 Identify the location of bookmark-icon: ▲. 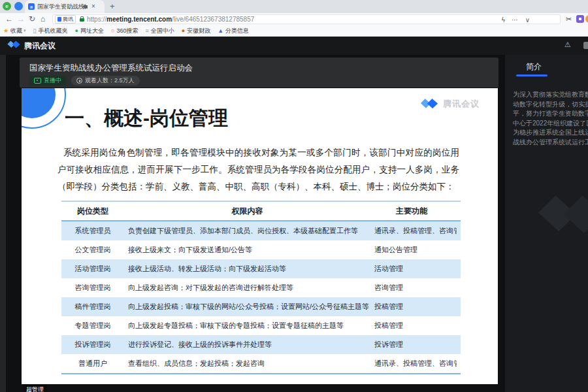
(221, 31).